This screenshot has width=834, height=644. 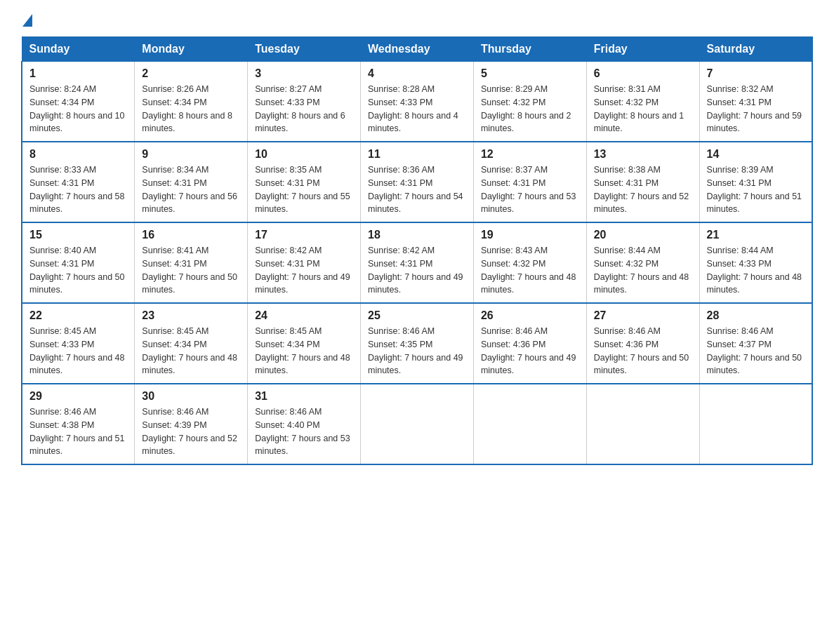 I want to click on day-number: 31, so click(x=304, y=396).